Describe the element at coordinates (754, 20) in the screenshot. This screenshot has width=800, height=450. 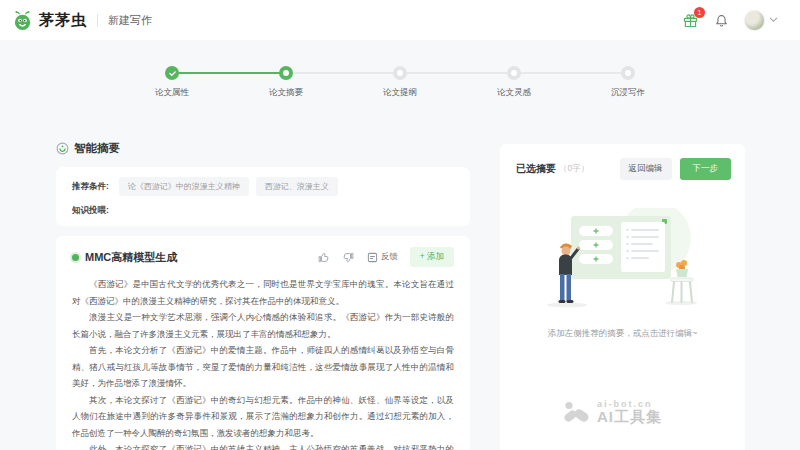
I see `avatar` at that location.